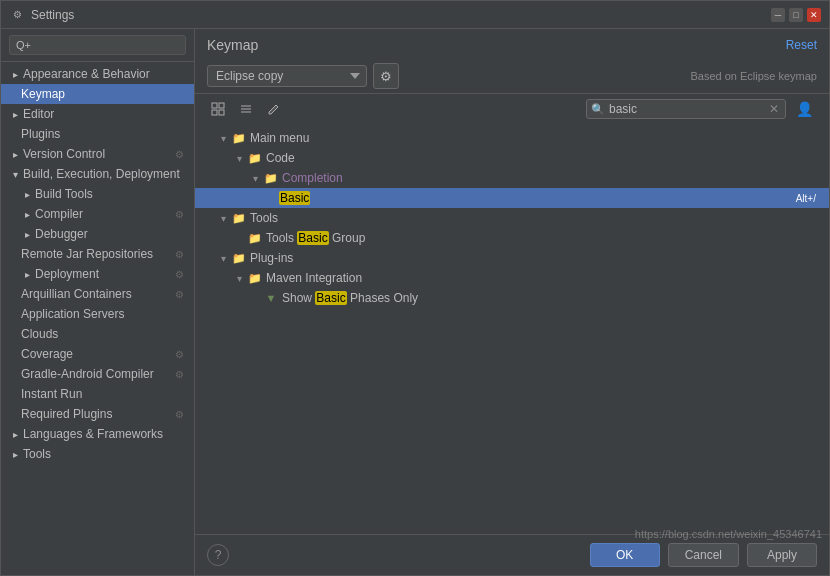 This screenshot has height=576, width=830. What do you see at coordinates (512, 218) in the screenshot?
I see `tree-item-tools: ▾ 📁 Tools` at bounding box center [512, 218].